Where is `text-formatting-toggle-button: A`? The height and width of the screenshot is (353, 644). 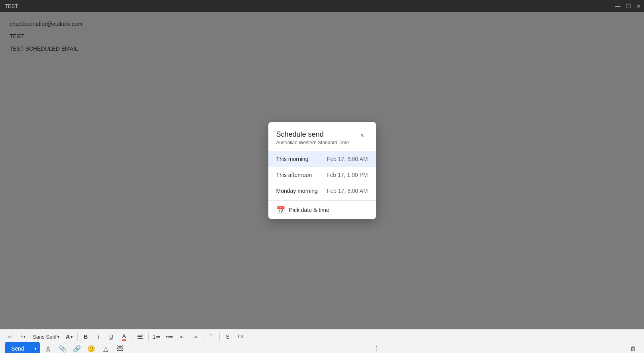
text-formatting-toggle-button: A is located at coordinates (48, 348).